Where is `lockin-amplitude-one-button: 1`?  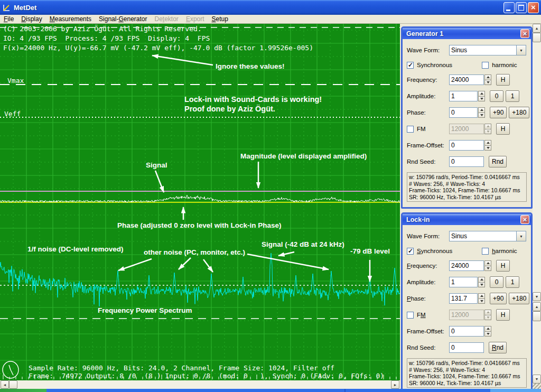
lockin-amplitude-one-button: 1 is located at coordinates (512, 282).